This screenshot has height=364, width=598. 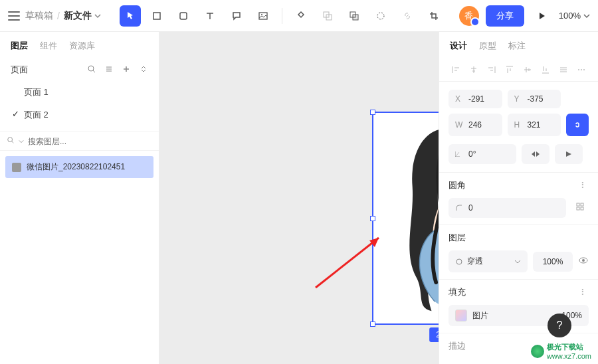 I want to click on tab-layers: 图层, so click(x=19, y=46).